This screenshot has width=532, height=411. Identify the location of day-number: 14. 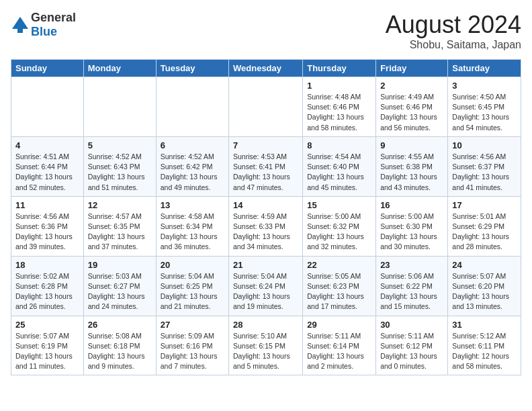
(266, 205).